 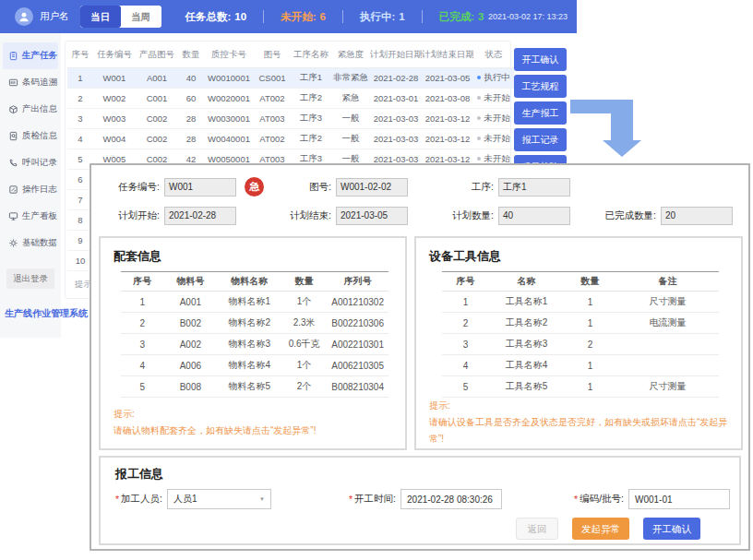 I want to click on stat-not-started: 未开始:6, so click(x=303, y=17).